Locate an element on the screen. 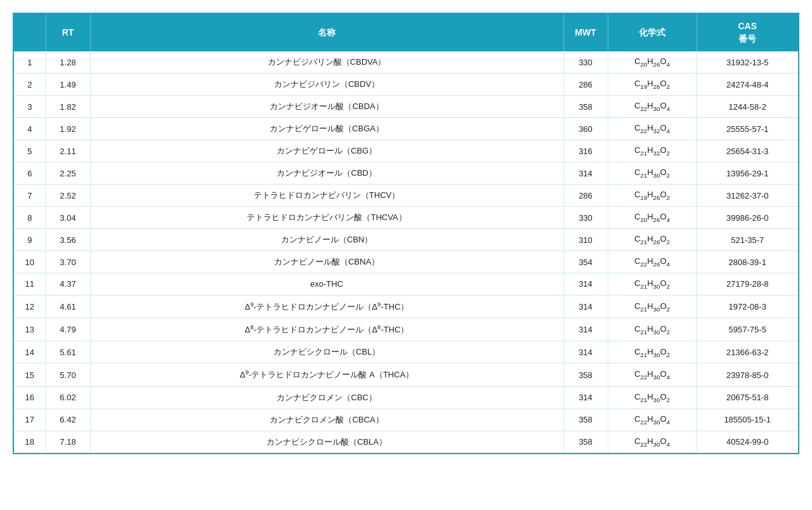  cell-rt: 5.70 is located at coordinates (68, 375).